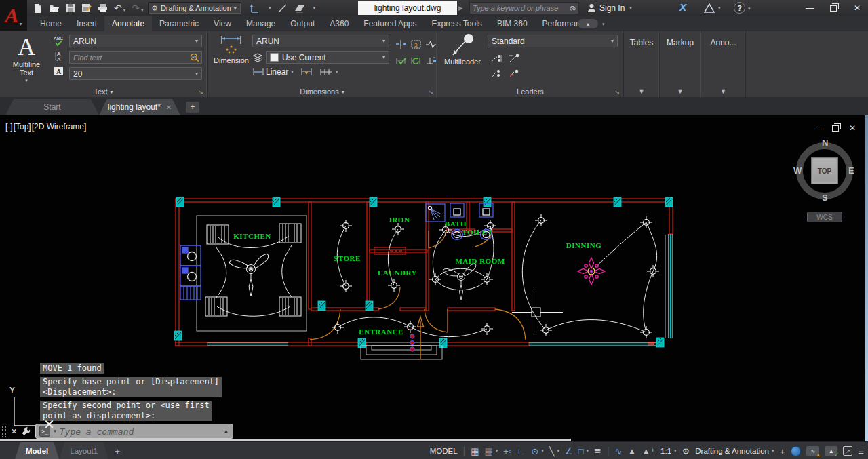  Describe the element at coordinates (252, 236) in the screenshot. I see `label-kitchen: KITCHEN` at that location.